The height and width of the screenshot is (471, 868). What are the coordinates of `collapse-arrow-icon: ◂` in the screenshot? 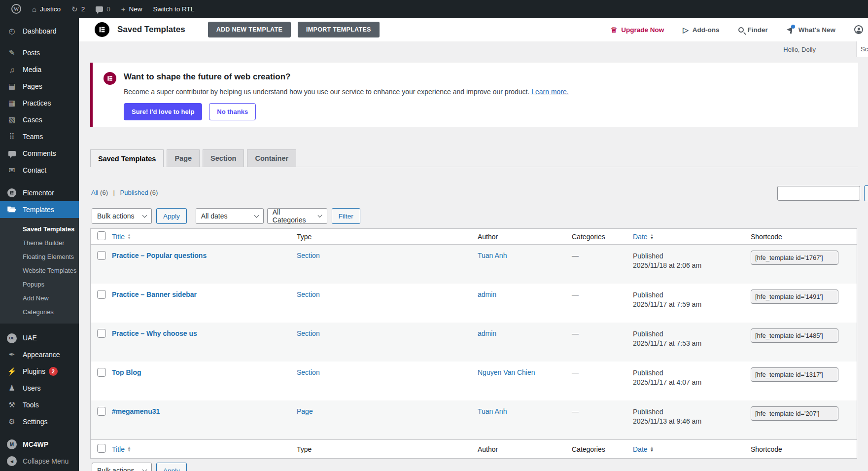 It's located at (12, 462).